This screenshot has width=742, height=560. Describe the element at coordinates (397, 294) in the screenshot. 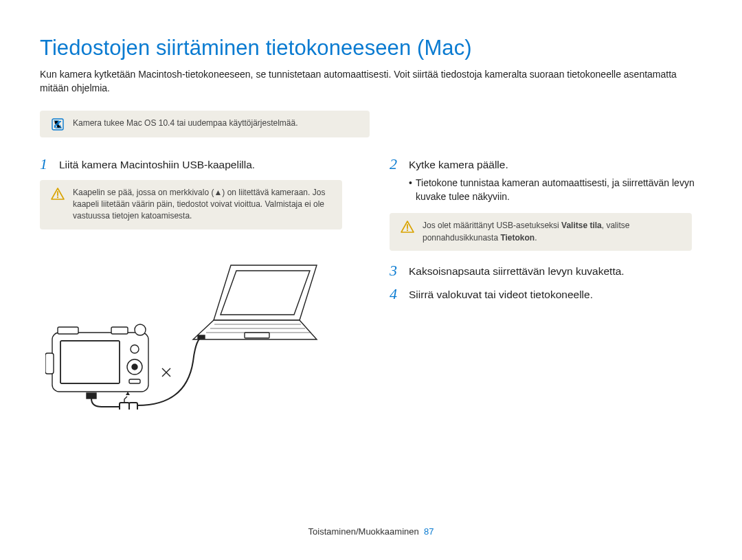

I see `step-number: 4` at that location.